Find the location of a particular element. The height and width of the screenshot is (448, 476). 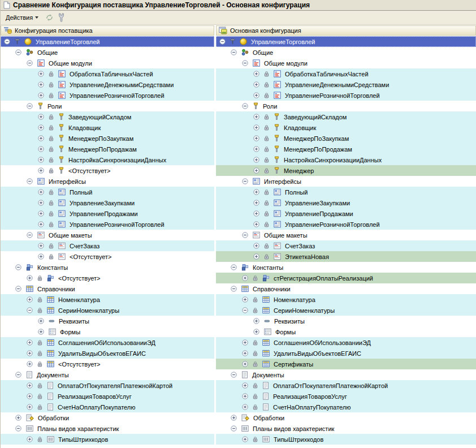

tree-row: УправлениеТорговлей is located at coordinates (107, 42).